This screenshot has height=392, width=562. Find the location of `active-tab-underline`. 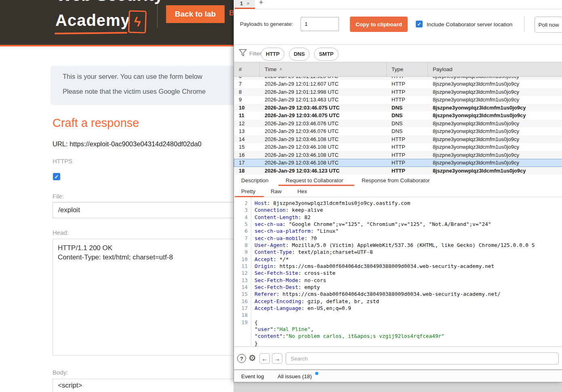

active-tab-underline is located at coordinates (316, 185).